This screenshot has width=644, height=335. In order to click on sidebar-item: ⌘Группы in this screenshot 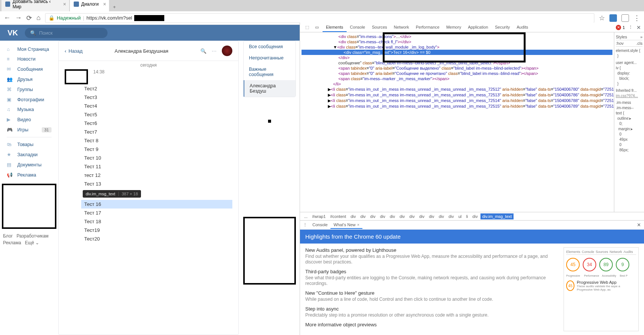, I will do `click(29, 90)`.